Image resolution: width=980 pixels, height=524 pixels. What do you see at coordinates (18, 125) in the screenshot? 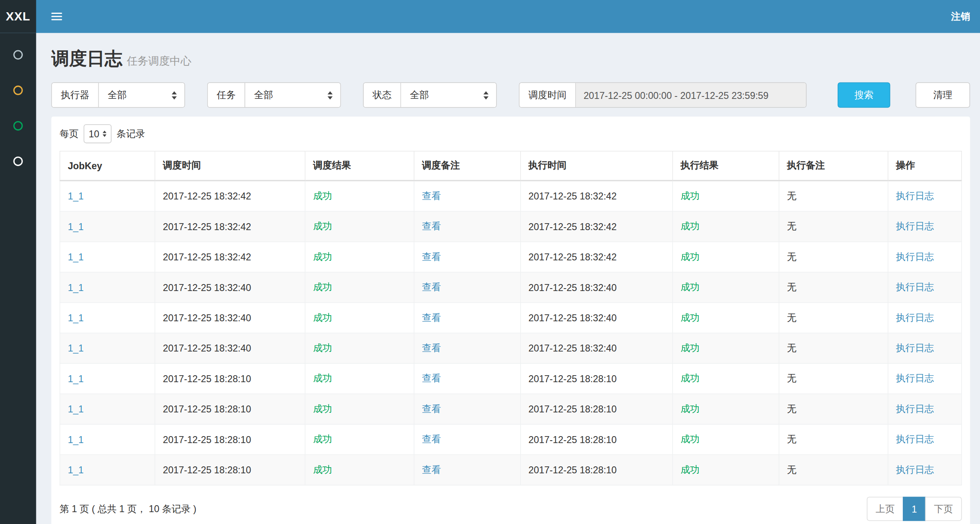
I see `circle-outline-icon` at bounding box center [18, 125].